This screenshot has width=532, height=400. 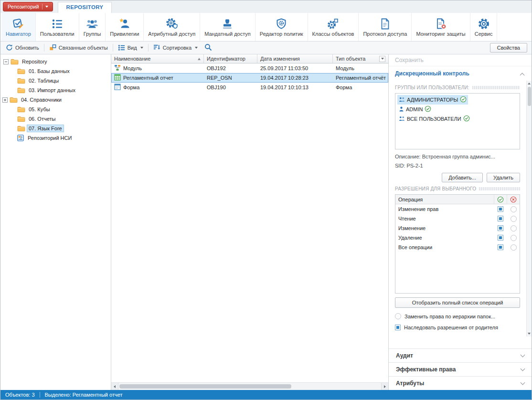 I want to click on view-dropdown: Вид, so click(x=131, y=48).